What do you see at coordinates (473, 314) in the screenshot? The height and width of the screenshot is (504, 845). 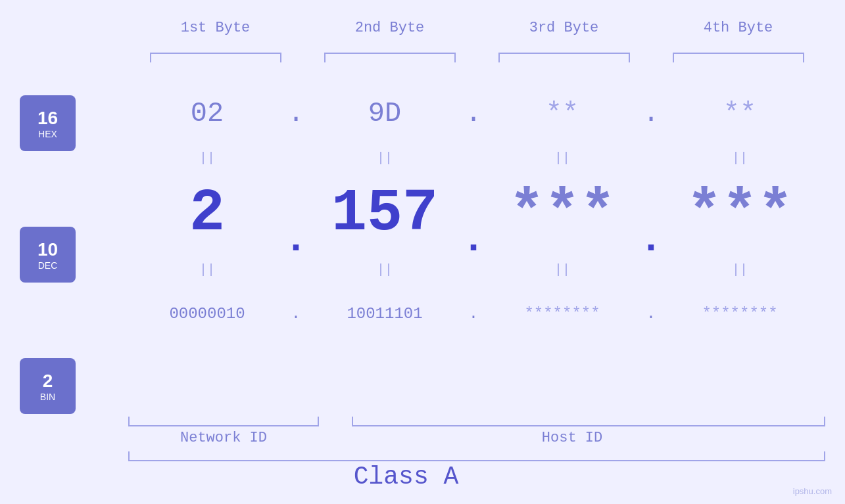 I see `bin-dot2: .` at bounding box center [473, 314].